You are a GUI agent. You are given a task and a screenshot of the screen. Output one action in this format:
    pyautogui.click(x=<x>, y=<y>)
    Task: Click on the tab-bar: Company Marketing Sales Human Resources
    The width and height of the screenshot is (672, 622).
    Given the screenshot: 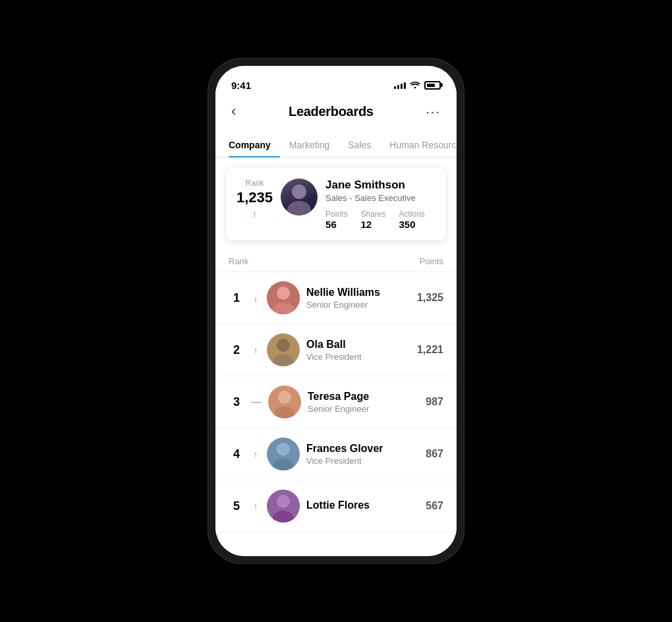 What is the action you would take?
    pyautogui.click(x=336, y=145)
    